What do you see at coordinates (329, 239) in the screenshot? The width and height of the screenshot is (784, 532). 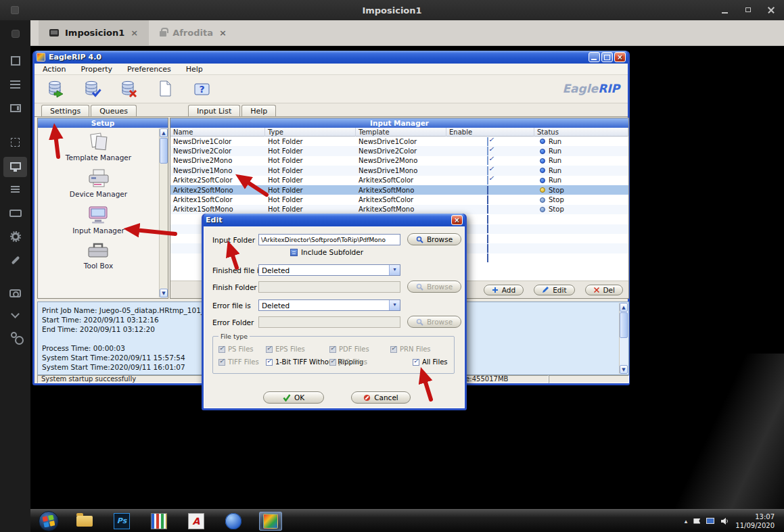 I see `input-folder-field` at bounding box center [329, 239].